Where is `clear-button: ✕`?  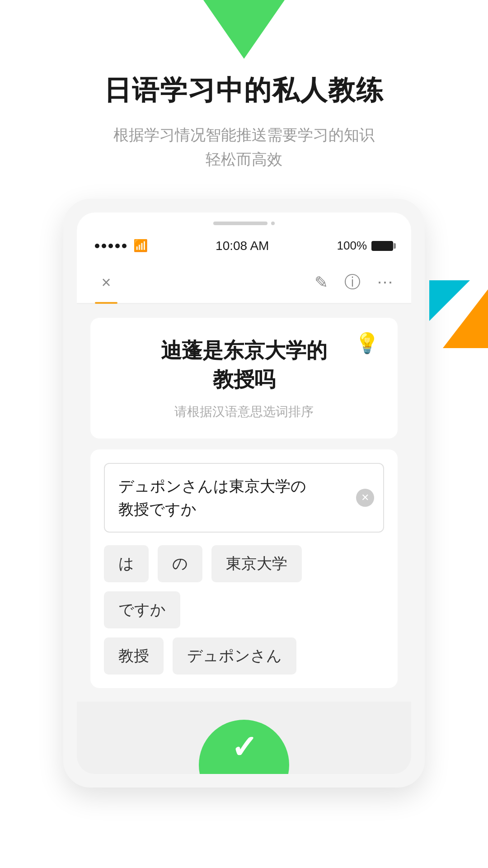
clear-button: ✕ is located at coordinates (365, 498).